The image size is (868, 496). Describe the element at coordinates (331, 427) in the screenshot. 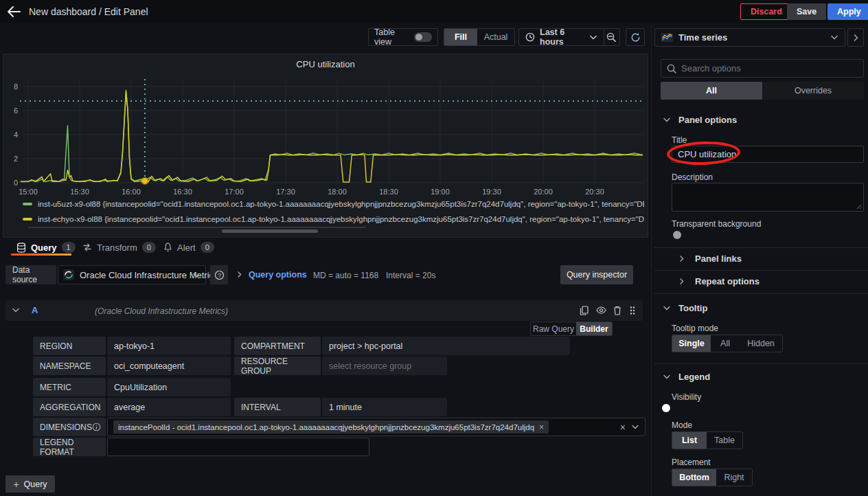

I see `dimension-tag: instancePoolId - ocid1.instancepool.oc1.…` at that location.